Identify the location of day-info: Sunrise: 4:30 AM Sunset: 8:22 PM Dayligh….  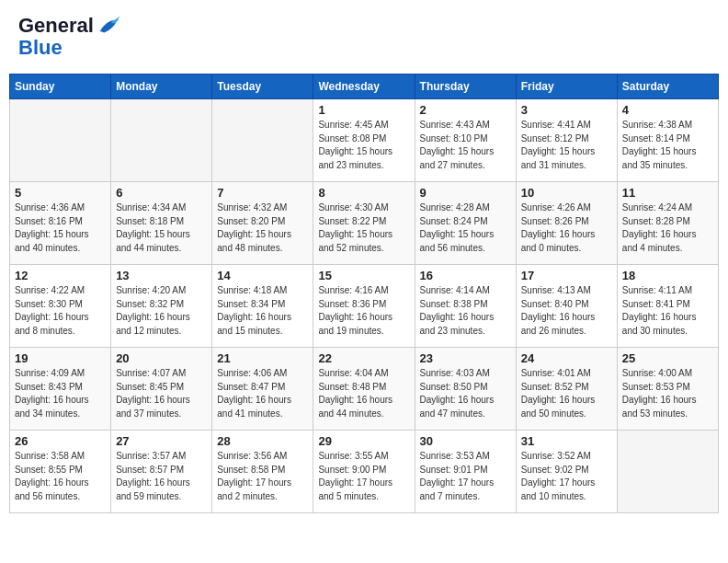
(364, 228).